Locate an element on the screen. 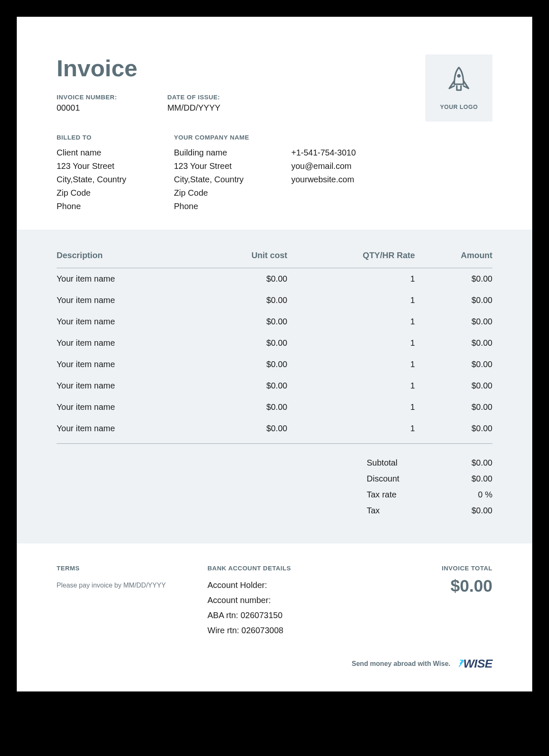 The height and width of the screenshot is (756, 549). billed-to-l4: Zip Code is located at coordinates (103, 193).